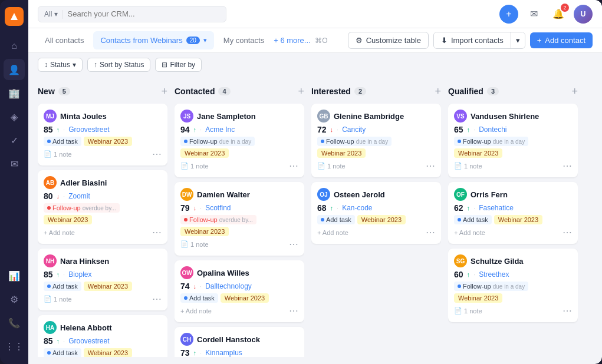 The width and height of the screenshot is (602, 364). Describe the element at coordinates (558, 14) in the screenshot. I see `notifications-button: 🔔 2` at that location.